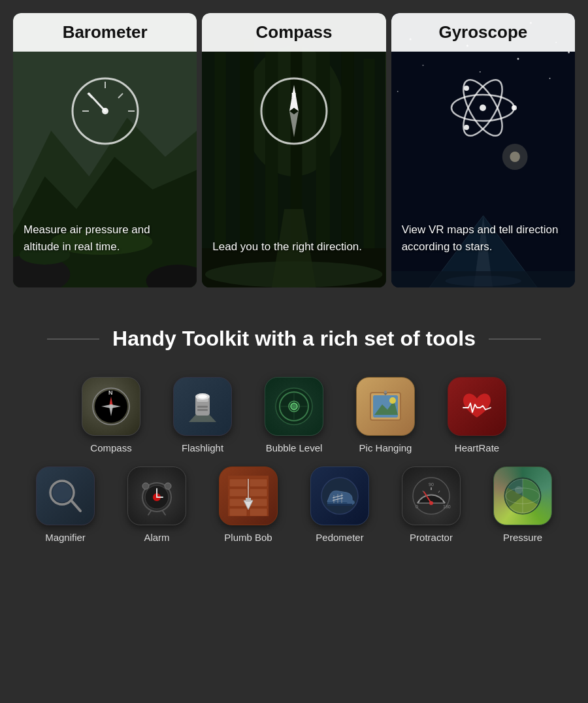  I want to click on tools-row-2: Magnifier, so click(294, 504).